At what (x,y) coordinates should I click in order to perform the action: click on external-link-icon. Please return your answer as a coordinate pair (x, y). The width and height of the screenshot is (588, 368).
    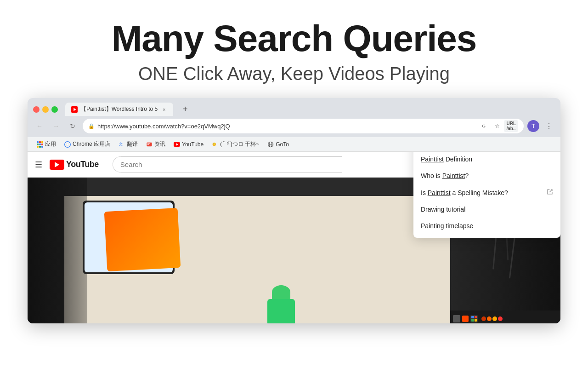
    Looking at the image, I should click on (550, 192).